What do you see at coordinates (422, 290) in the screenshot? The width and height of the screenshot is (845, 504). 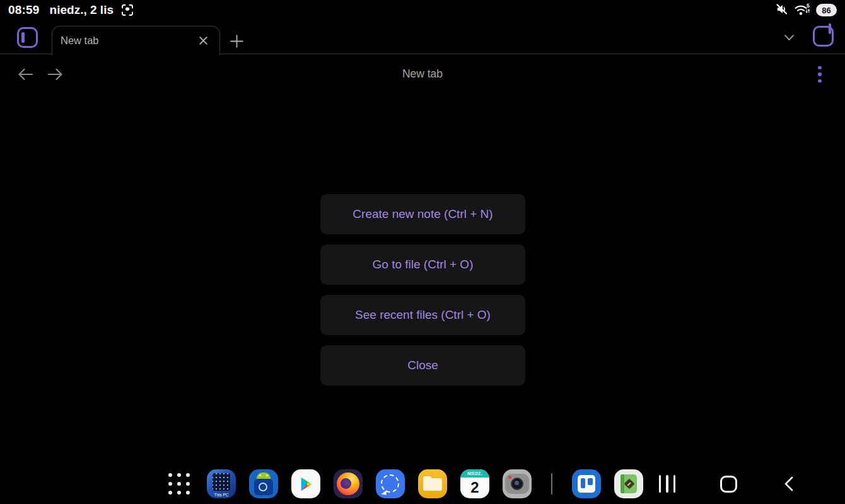 I see `new-tab-menu: Create new note (Ctrl + N) Go to file (C…` at bounding box center [422, 290].